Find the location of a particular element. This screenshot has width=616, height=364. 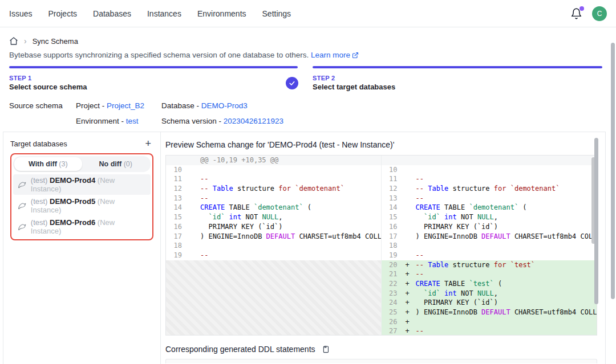

code-line: 12-- Table structure for `demotenant` is located at coordinates (274, 189).